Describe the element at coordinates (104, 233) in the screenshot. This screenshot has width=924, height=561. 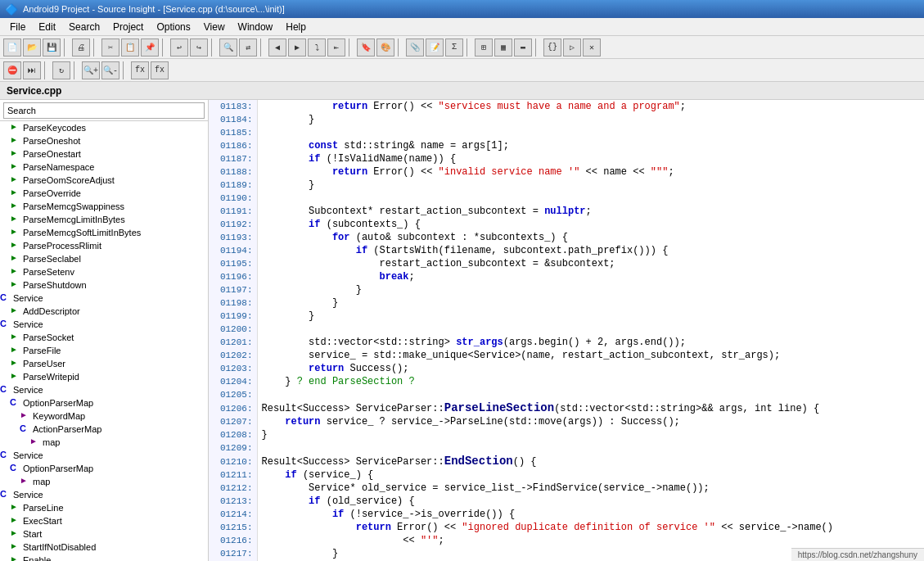
I see `sidebar-item-8: ►ParseMemcgSoftLimitInBytes` at that location.